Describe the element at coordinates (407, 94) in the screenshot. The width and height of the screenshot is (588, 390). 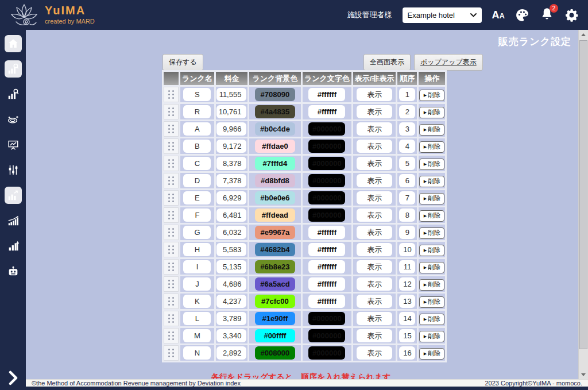
I see `order-input: 1` at that location.